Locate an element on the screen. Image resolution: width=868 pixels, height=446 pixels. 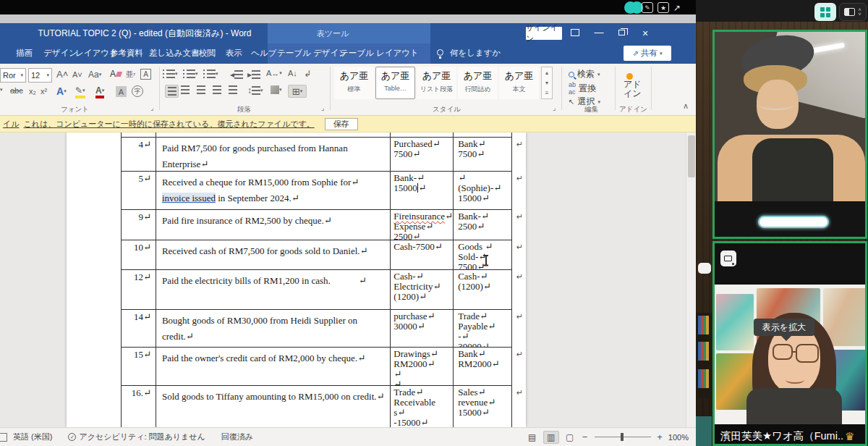
zoom-out-button: − is located at coordinates (585, 437).